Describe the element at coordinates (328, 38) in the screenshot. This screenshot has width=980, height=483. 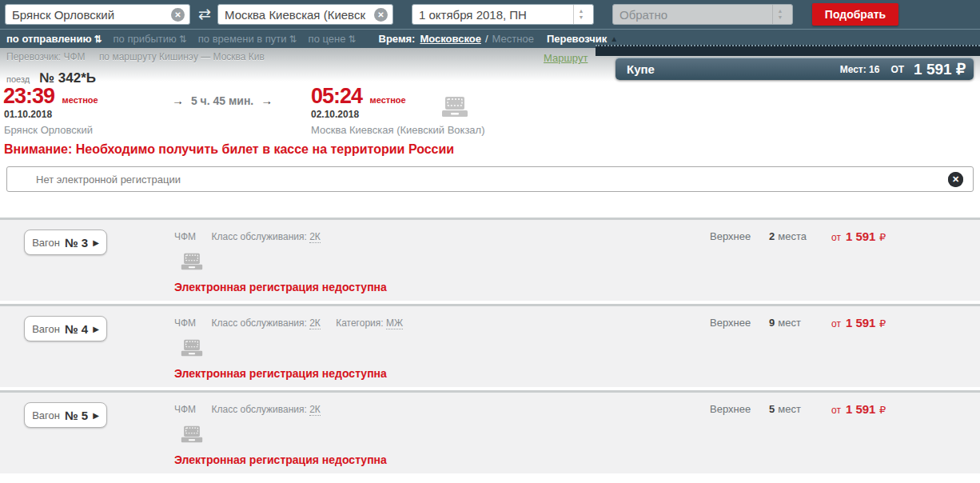
I see `sort-by-price-label: по цене` at that location.